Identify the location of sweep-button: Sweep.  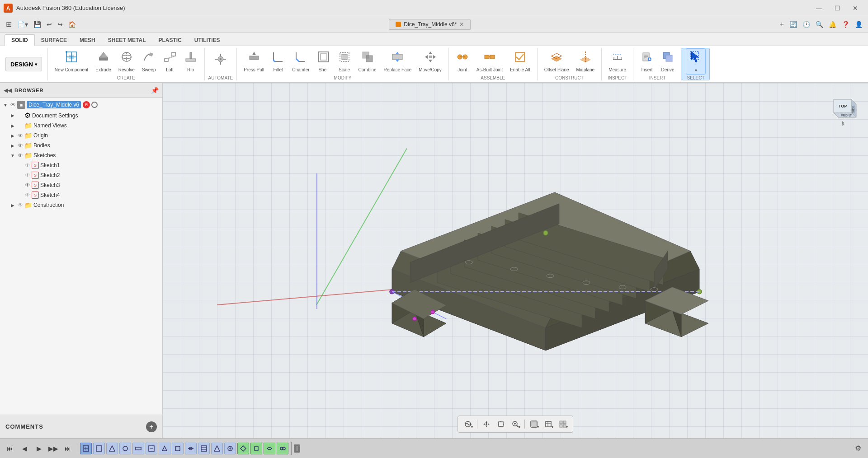
(149, 61).